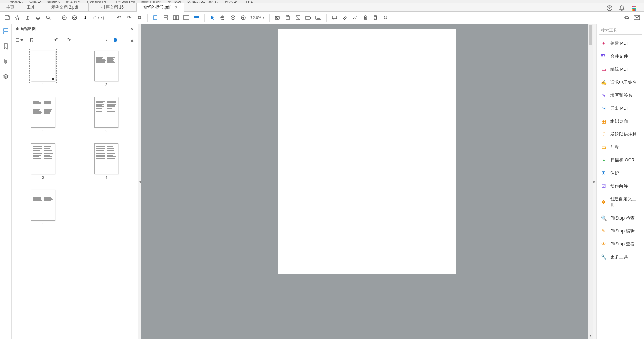 The height and width of the screenshot is (339, 644). Describe the element at coordinates (621, 95) in the screenshot. I see `tool-label: 填写和签名` at that location.